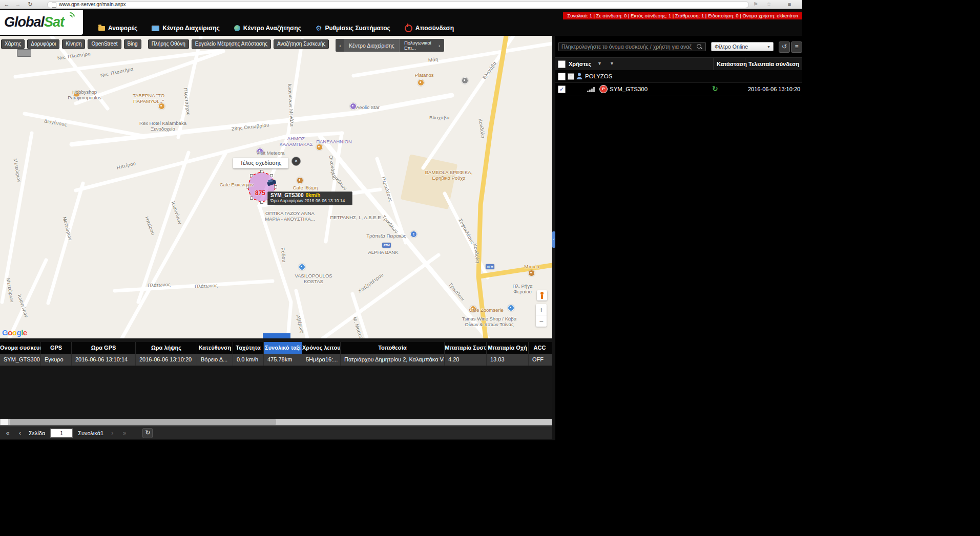  What do you see at coordinates (769, 4) in the screenshot?
I see `bookmark-star-icon: ☆` at bounding box center [769, 4].